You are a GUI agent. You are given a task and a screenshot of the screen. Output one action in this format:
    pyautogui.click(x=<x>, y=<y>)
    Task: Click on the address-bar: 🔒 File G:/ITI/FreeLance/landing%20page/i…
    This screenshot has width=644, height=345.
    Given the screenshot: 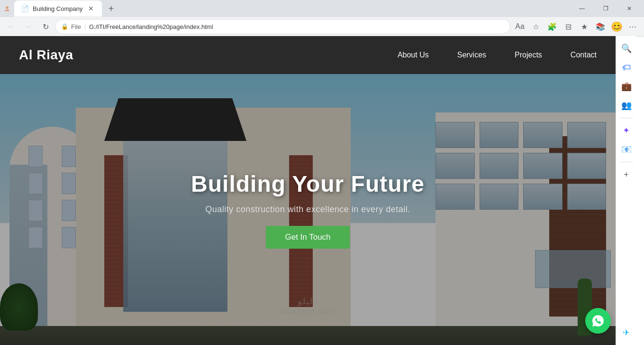 What is the action you would take?
    pyautogui.click(x=282, y=27)
    